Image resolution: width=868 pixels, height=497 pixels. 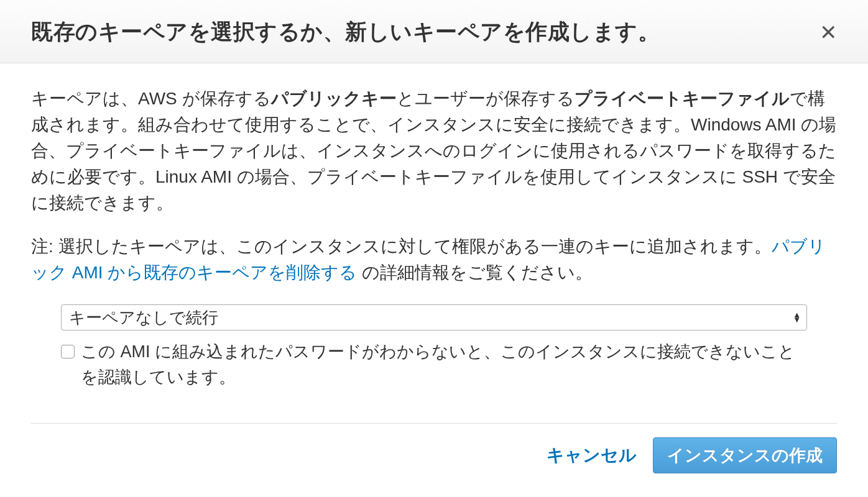 What do you see at coordinates (434, 364) in the screenshot?
I see `acknowledge-row: この AMI に組み込まれたパスワードがわからないと、このインスタンスに接続でき…` at bounding box center [434, 364].